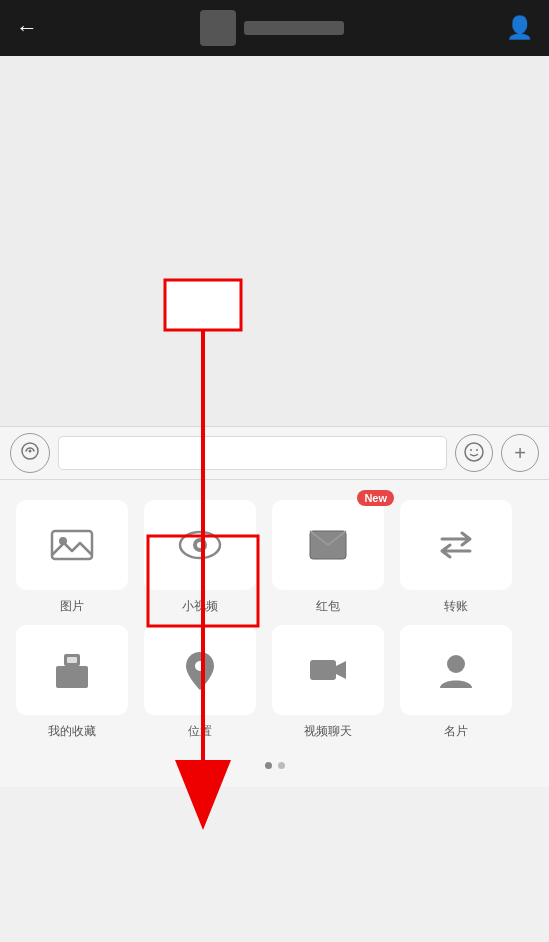 This screenshot has height=942, width=549. I want to click on grid-item-location: 位置, so click(200, 682).